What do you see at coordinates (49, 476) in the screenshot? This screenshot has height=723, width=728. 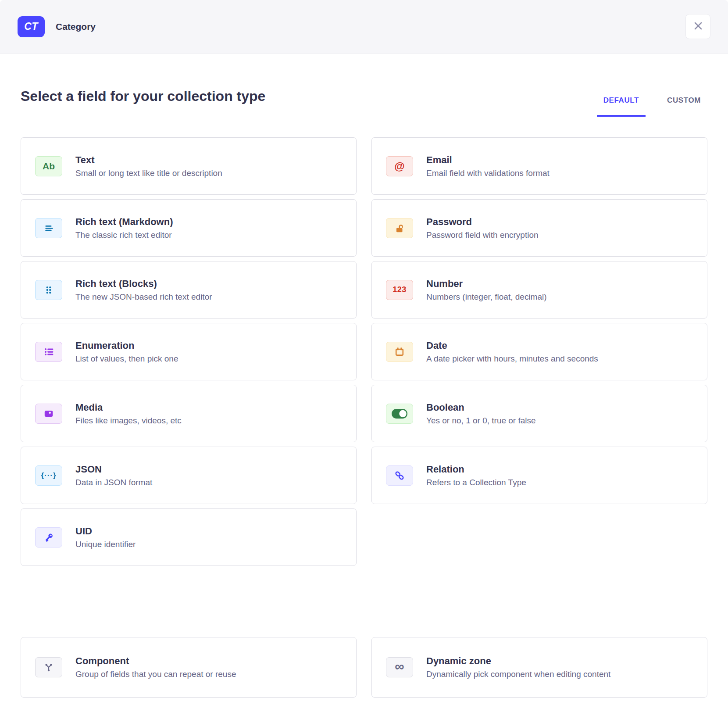 I see `json-braces-icon: {···}` at bounding box center [49, 476].